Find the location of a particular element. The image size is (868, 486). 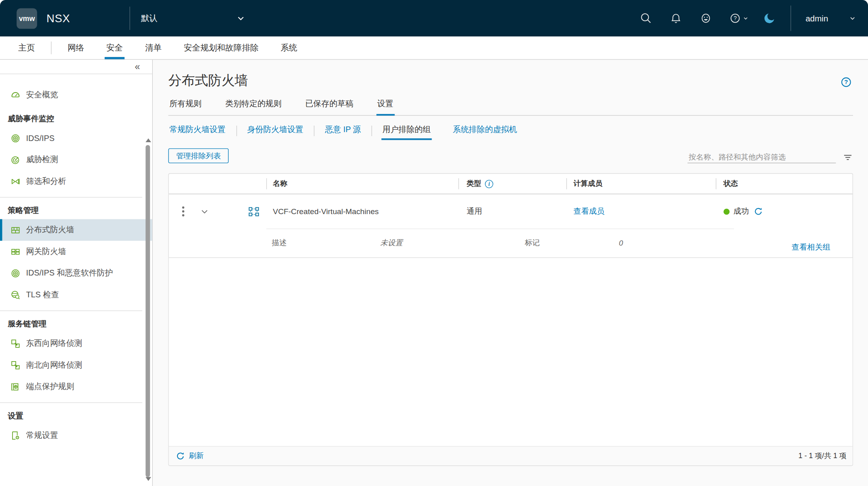

sidebar-item-filter-analyze: 筛选和分析 is located at coordinates (76, 181).